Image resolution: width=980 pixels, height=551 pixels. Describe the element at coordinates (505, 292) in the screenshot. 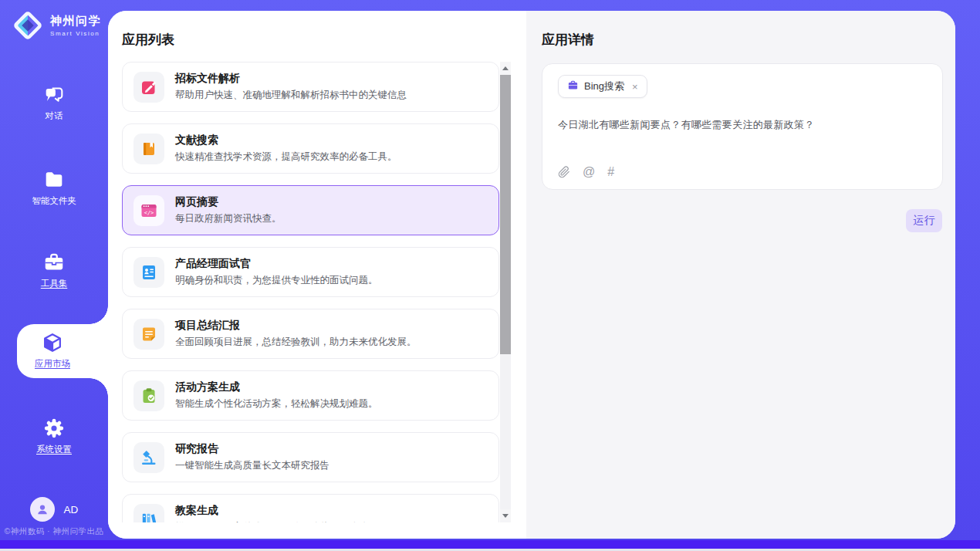

I see `app-list-scrollbar` at that location.